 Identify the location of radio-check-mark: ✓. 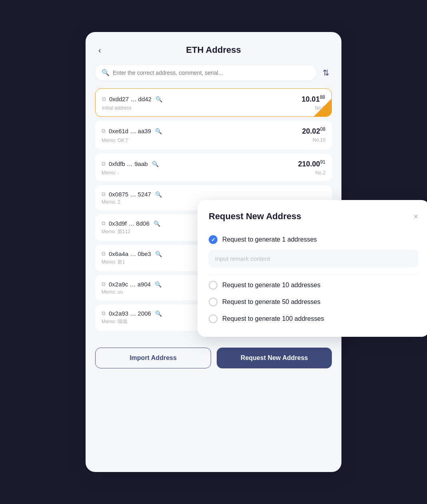
(214, 240).